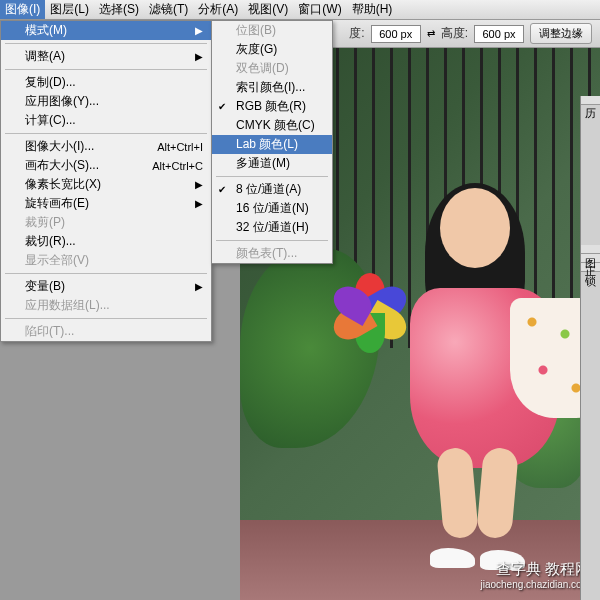 The height and width of the screenshot is (600, 600). Describe the element at coordinates (272, 254) in the screenshot. I see `mode-colortable: 颜色表(T)...` at that location.